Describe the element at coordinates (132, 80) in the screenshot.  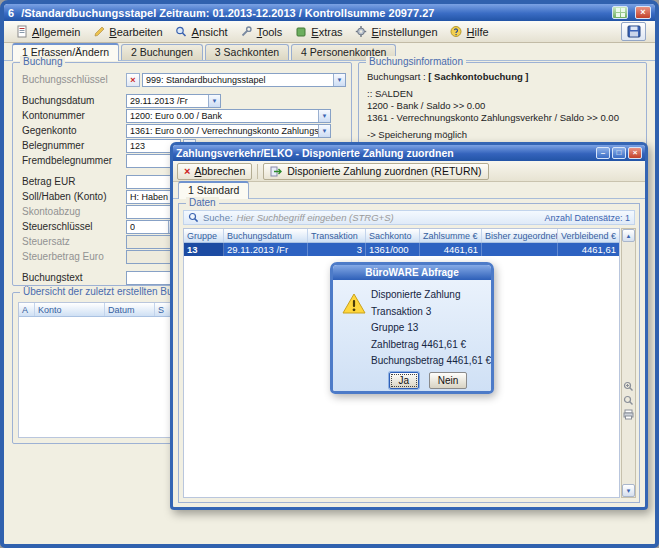
I see `clear-icon: ×` at that location.